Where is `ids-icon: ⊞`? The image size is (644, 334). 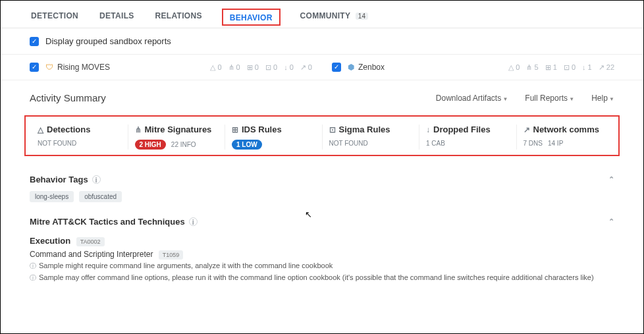 ids-icon: ⊞ is located at coordinates (235, 130).